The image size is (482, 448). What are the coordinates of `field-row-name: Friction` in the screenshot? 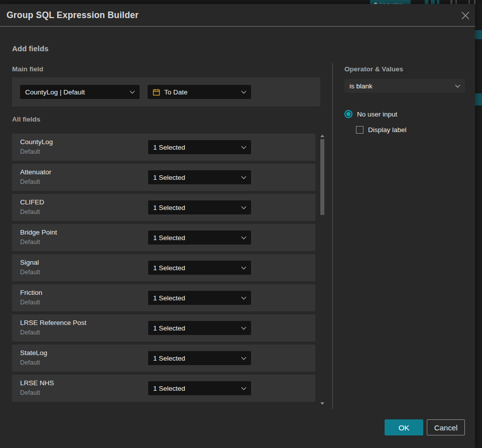 It's located at (31, 292).